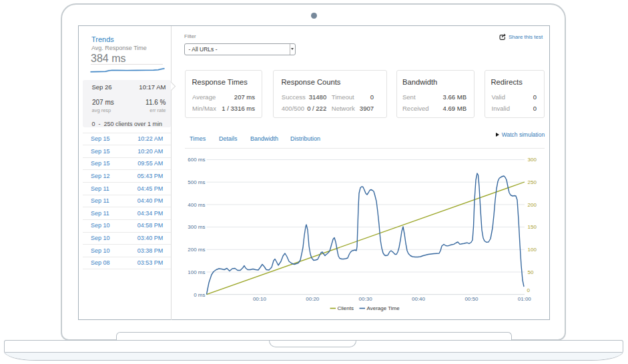 This screenshot has height=364, width=628. Describe the element at coordinates (531, 272) in the screenshot. I see `svg-text: 50` at that location.